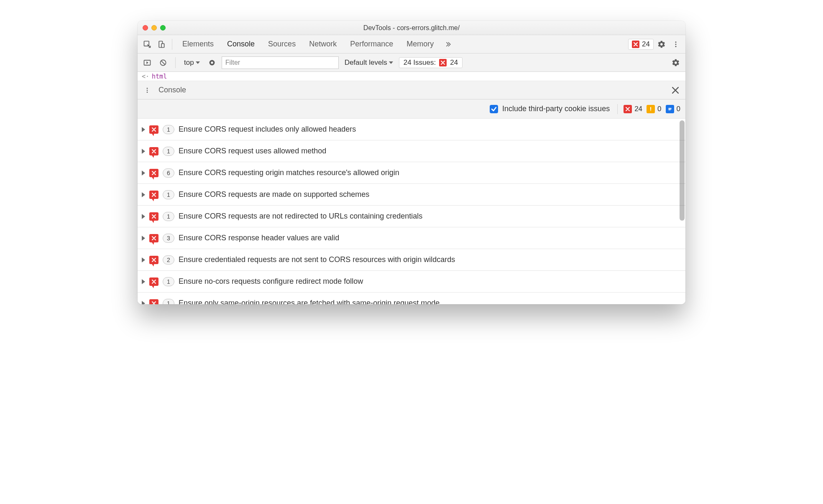  I want to click on issue-title: Ensure CORS requesting origin matches re…, so click(289, 173).